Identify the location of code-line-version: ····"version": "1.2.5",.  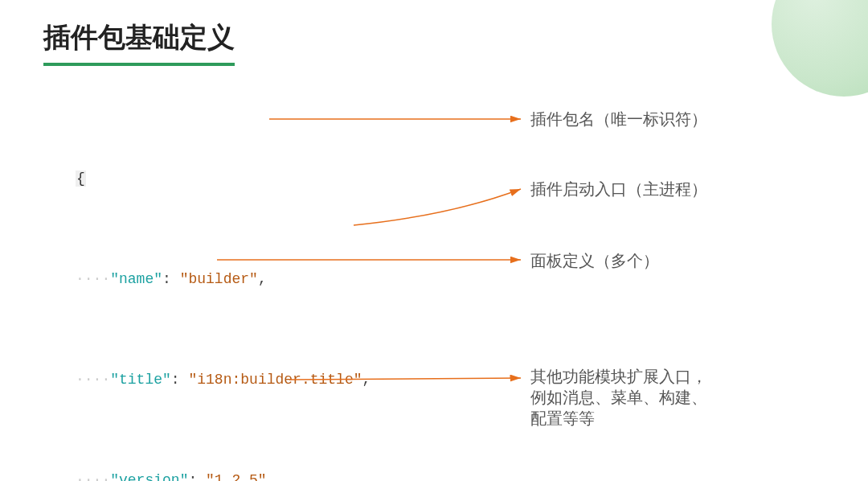
(264, 476).